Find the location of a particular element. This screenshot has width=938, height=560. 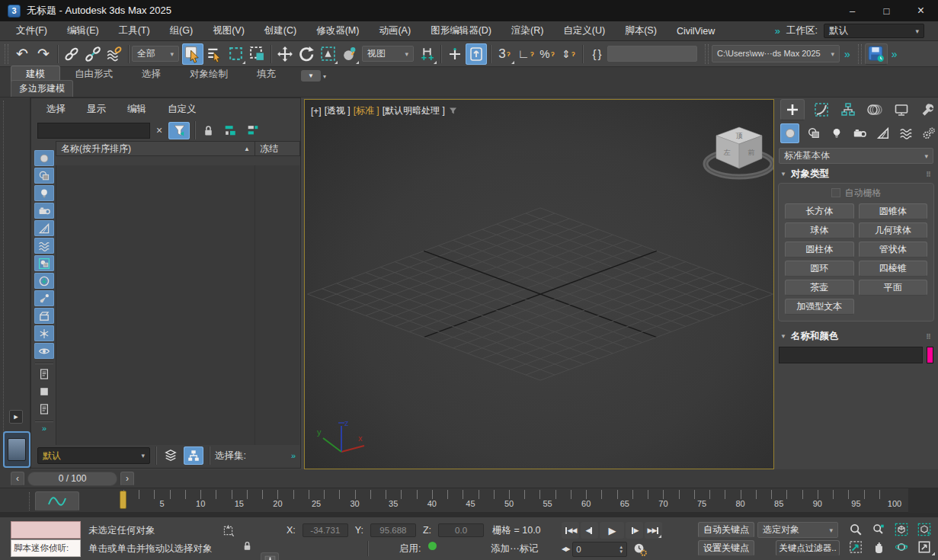

selection-lock-toggle is located at coordinates (247, 546).